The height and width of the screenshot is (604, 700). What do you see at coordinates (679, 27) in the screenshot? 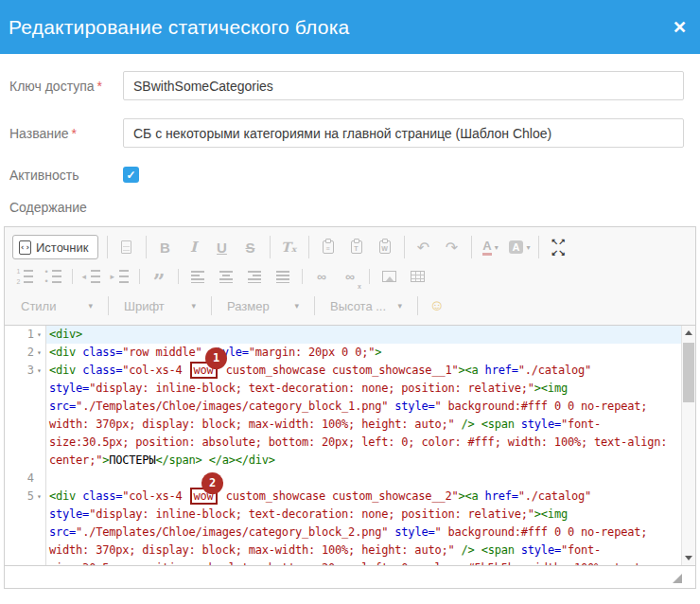
I see `close-icon: ✕` at bounding box center [679, 27].